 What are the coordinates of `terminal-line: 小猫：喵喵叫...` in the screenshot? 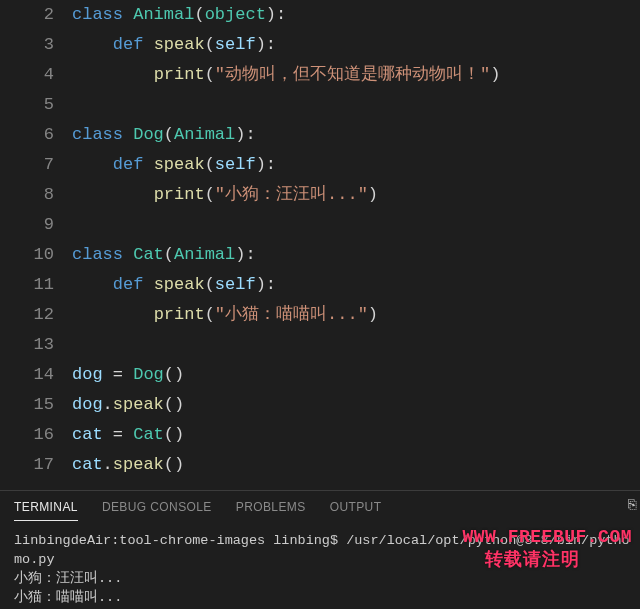 It's located at (320, 598).